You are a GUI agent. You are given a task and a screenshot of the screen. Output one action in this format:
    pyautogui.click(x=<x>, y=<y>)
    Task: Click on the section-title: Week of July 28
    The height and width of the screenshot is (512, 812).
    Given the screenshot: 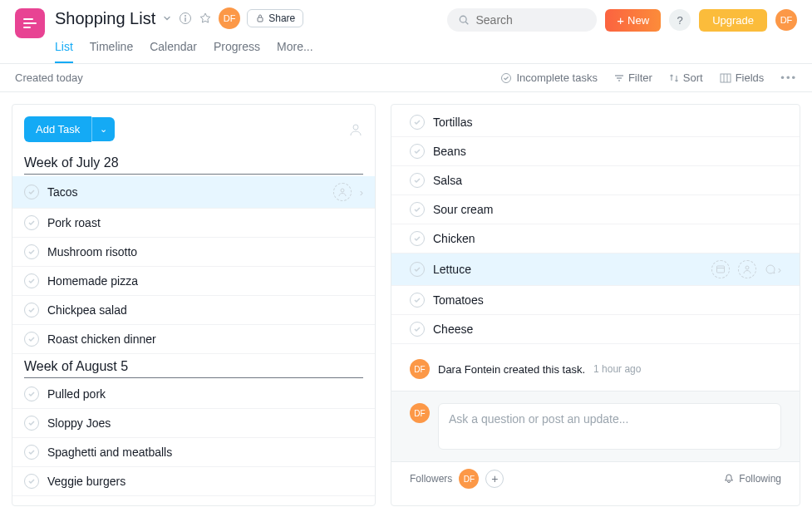 What is the action you would take?
    pyautogui.click(x=194, y=165)
    